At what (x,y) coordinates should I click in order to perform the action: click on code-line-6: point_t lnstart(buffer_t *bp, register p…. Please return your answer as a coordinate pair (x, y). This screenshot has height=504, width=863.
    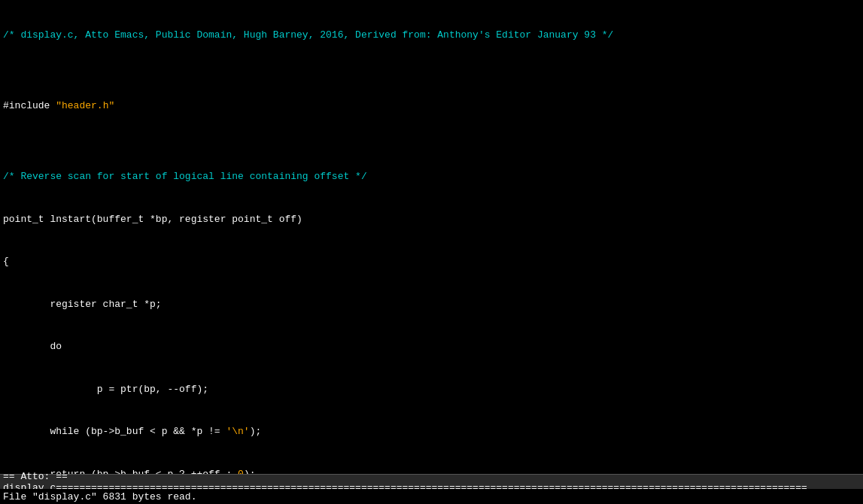
    Looking at the image, I should click on (432, 220).